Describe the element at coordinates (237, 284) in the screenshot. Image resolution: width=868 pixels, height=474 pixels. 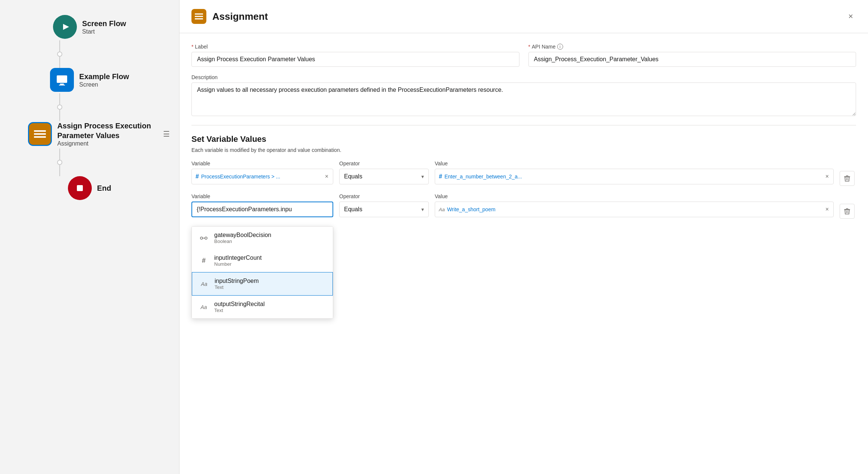
I see `inputstring-info: inputStringPoem Text` at that location.